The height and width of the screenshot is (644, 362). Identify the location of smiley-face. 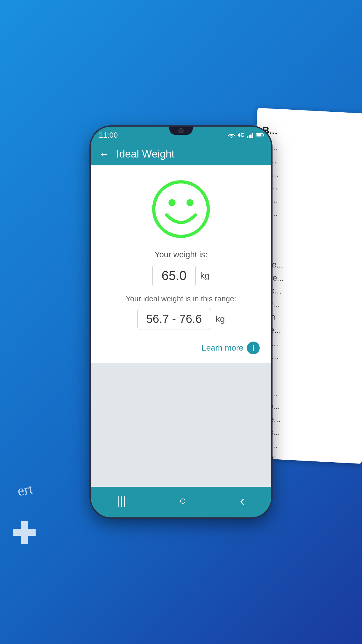
(181, 209).